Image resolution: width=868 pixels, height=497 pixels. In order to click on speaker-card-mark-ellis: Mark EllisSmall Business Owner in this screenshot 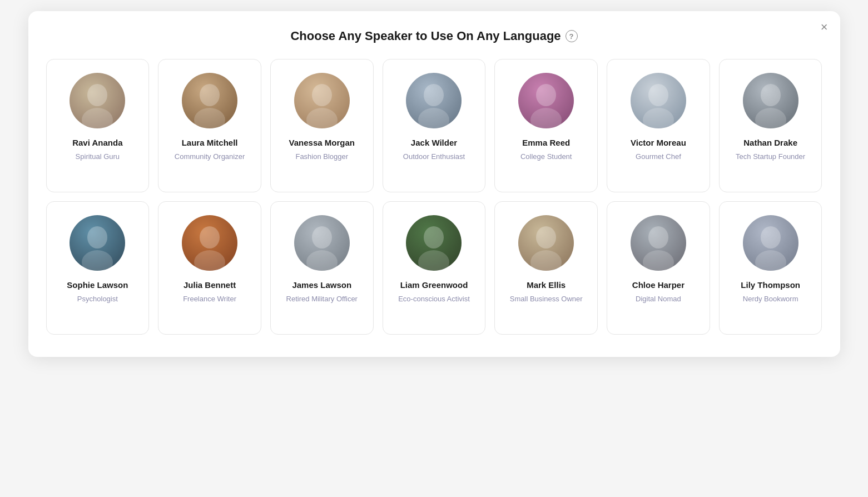, I will do `click(546, 268)`.